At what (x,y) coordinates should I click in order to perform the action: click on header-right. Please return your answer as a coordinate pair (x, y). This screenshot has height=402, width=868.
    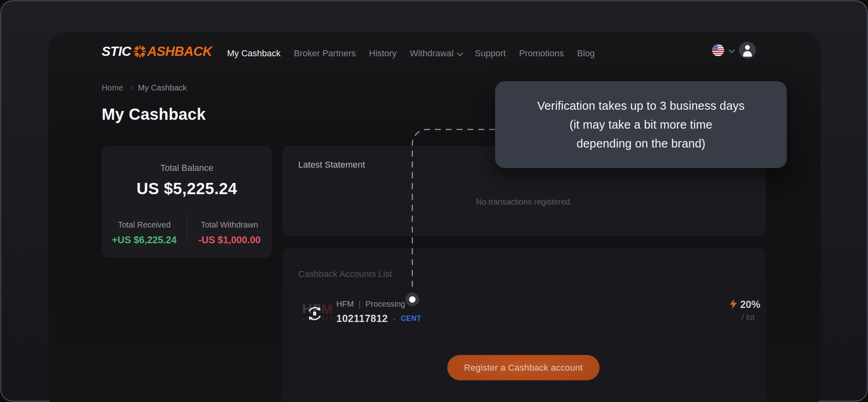
    Looking at the image, I should click on (734, 50).